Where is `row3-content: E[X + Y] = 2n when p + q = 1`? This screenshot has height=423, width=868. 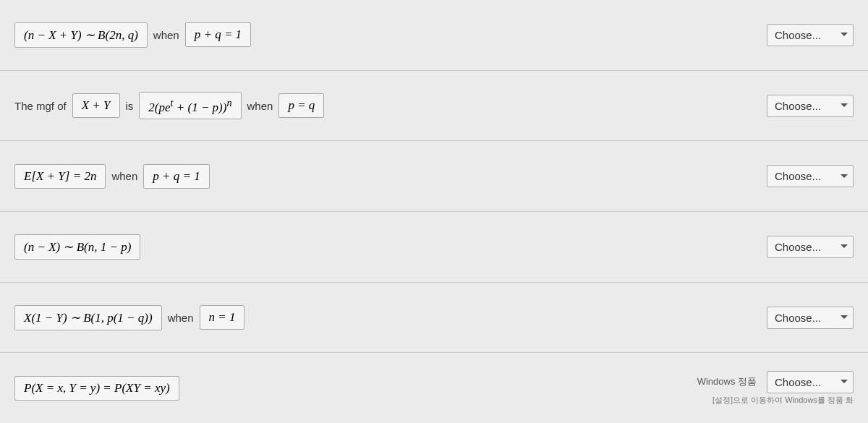 row3-content: E[X + Y] = 2n when p + q = 1 is located at coordinates (391, 176).